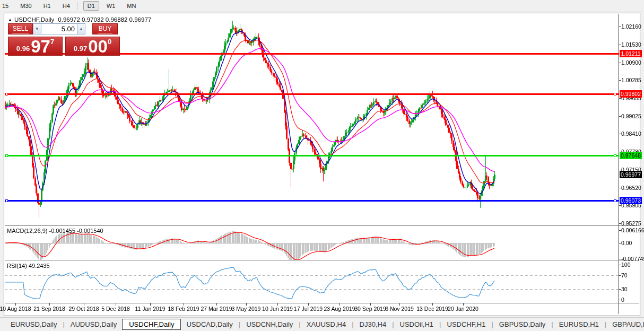  What do you see at coordinates (626, 243) in the screenshot?
I see `macd-axis-tick: 0.00` at bounding box center [626, 243].